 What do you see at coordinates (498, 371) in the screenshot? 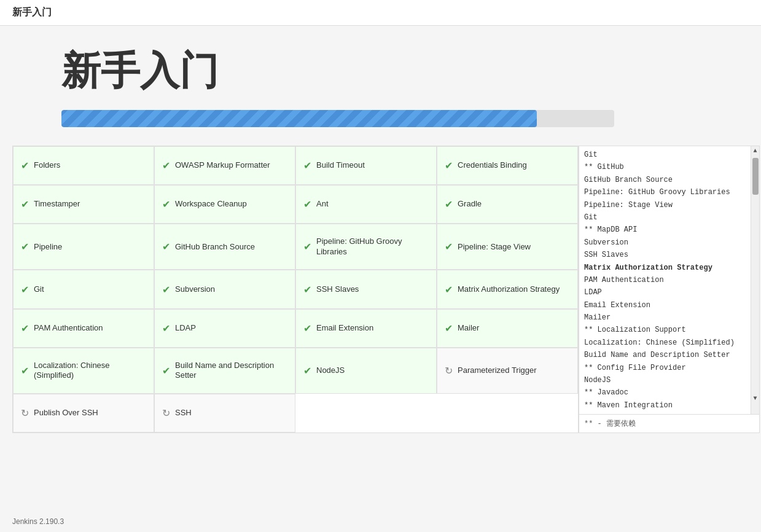
I see `plugin-name: Parameterized Trigger` at bounding box center [498, 371].